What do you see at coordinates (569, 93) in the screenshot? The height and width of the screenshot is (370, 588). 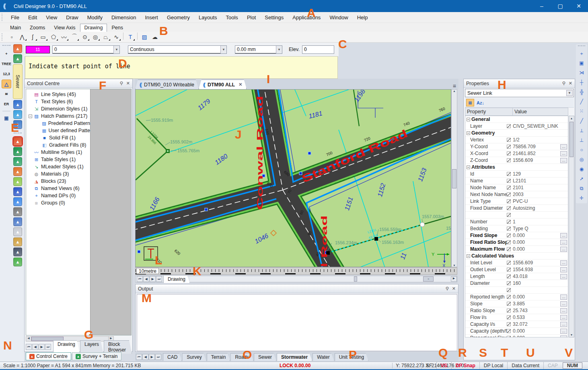 I see `chevron-down-icon: ▼` at bounding box center [569, 93].